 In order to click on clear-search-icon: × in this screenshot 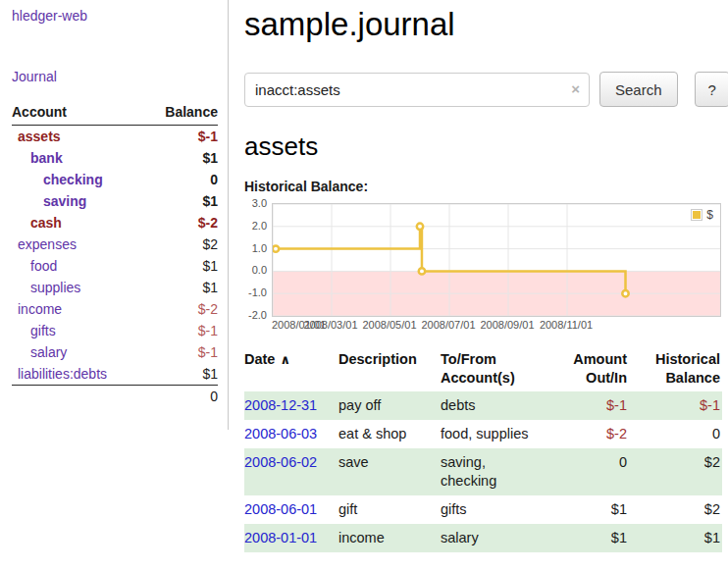, I will do `click(575, 88)`.